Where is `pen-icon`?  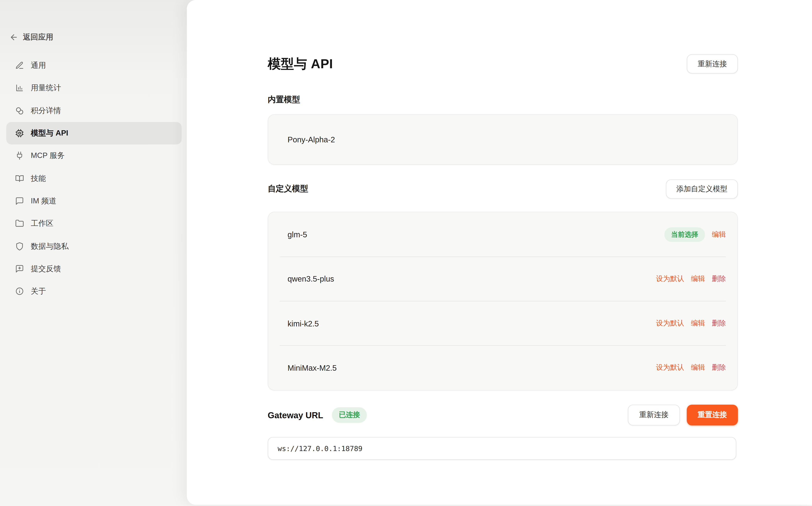
pen-icon is located at coordinates (19, 66).